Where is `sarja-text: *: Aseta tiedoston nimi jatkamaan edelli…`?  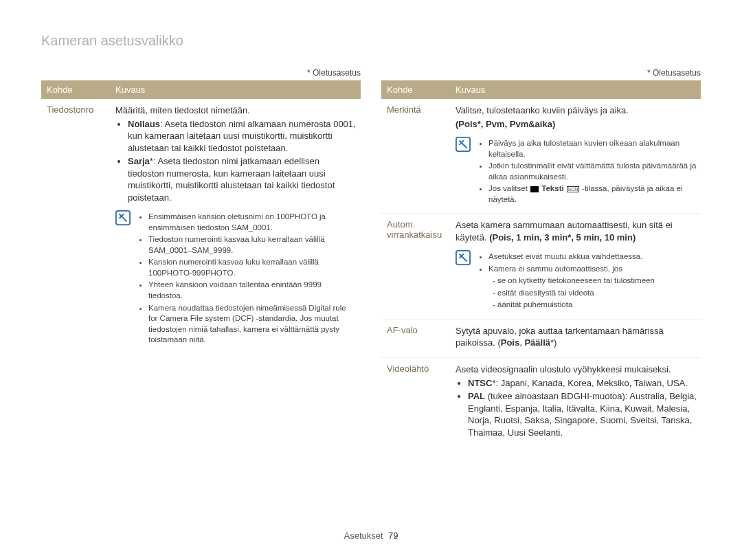
sarja-text: *: Aseta tiedoston nimi jatkamaan edelli… is located at coordinates (231, 179).